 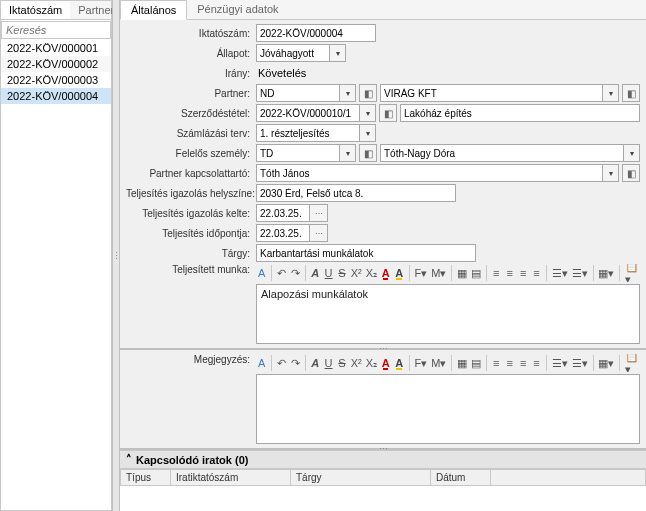 What do you see at coordinates (154, 10) in the screenshot?
I see `tab-altalanos: Általános` at bounding box center [154, 10].